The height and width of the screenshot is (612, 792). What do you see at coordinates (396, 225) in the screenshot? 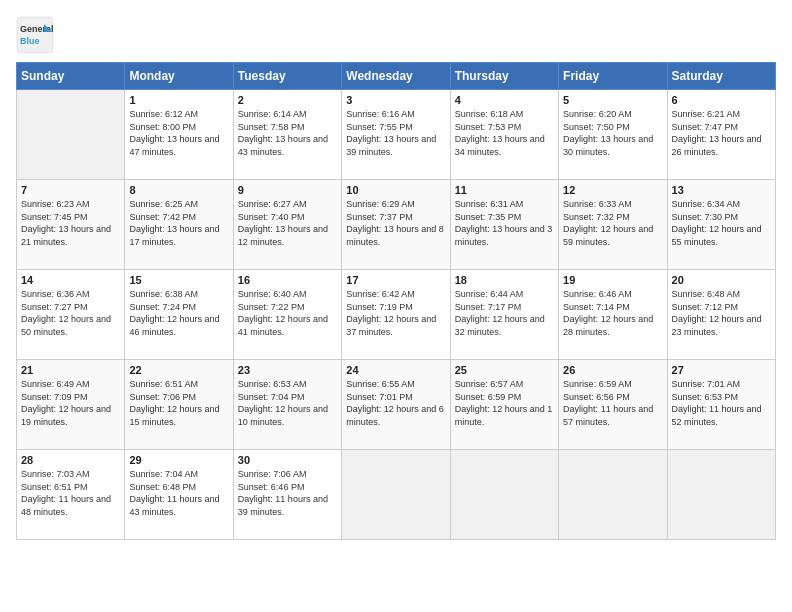
I see `week-row-2: 7Sunrise: 6:23 AMSunset: 7:45 PMDaylight…` at bounding box center [396, 225].